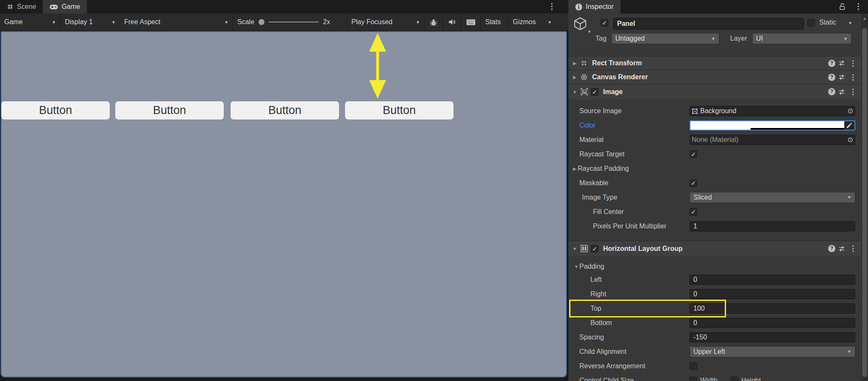  What do you see at coordinates (532, 22) in the screenshot?
I see `gizmos-dropdown: Gizmos ▼` at bounding box center [532, 22].